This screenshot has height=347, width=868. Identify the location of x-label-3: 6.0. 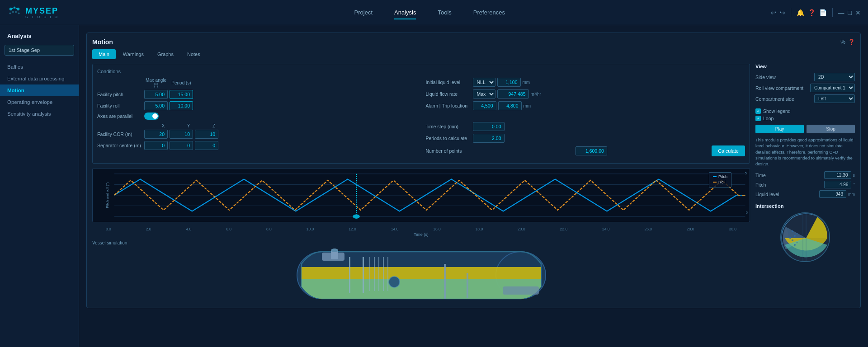
(229, 229).